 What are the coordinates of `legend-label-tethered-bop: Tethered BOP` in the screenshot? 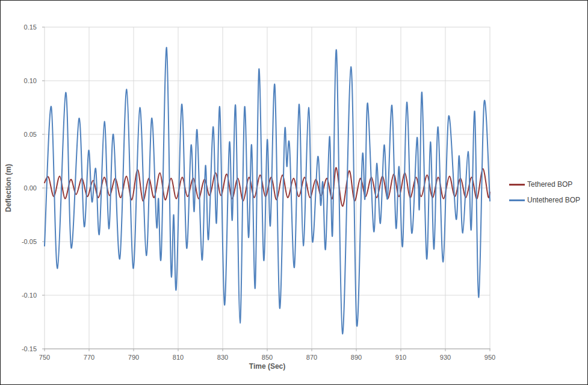 It's located at (550, 184).